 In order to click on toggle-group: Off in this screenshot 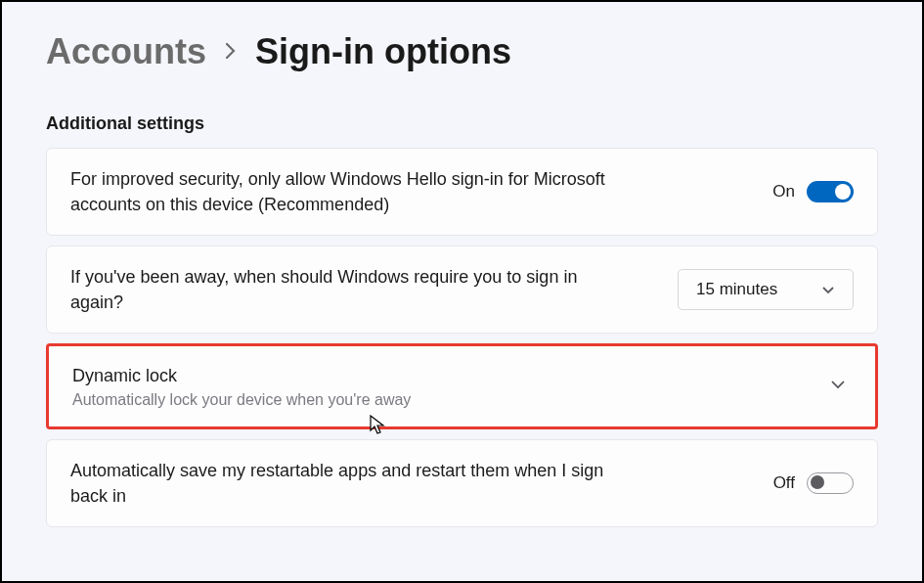, I will do `click(814, 483)`.